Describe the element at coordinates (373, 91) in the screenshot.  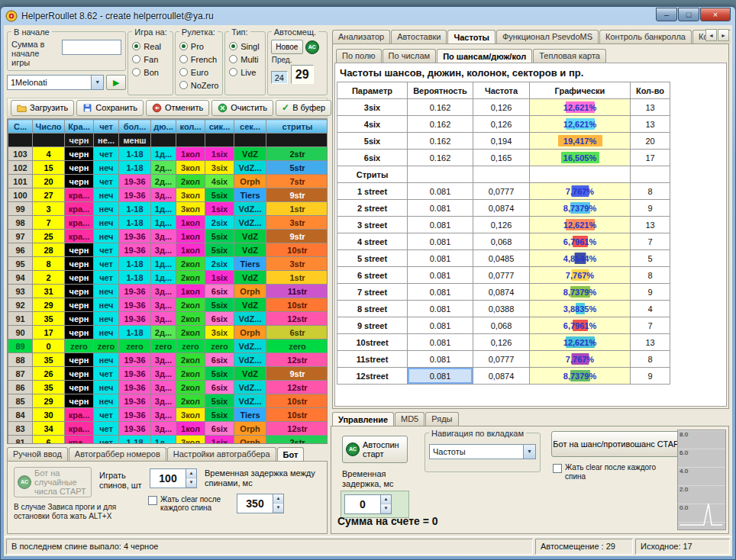
I see `freq-column-header: Параметр` at that location.